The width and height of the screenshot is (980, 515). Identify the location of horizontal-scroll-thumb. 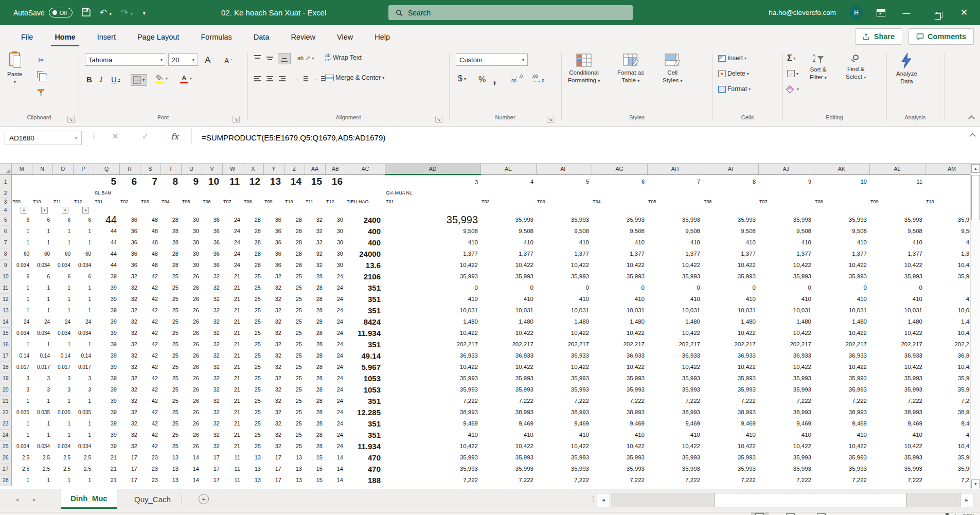
(811, 500).